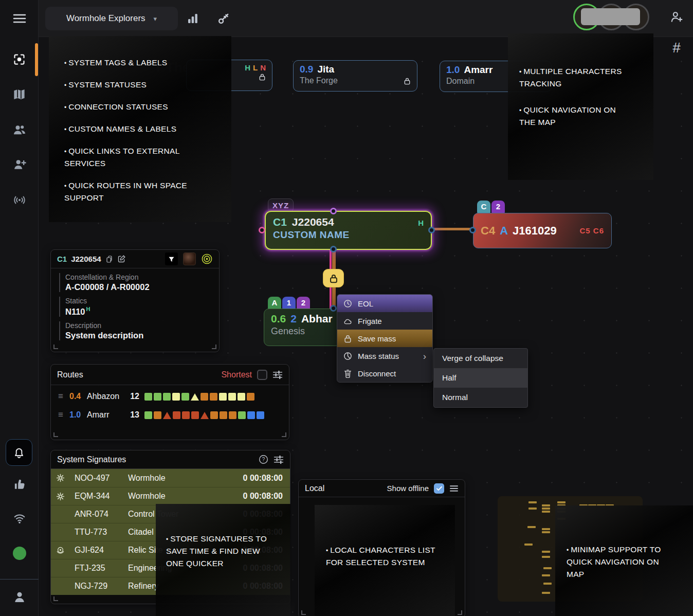 The width and height of the screenshot is (693, 616). I want to click on connection-handle-top, so click(333, 211).